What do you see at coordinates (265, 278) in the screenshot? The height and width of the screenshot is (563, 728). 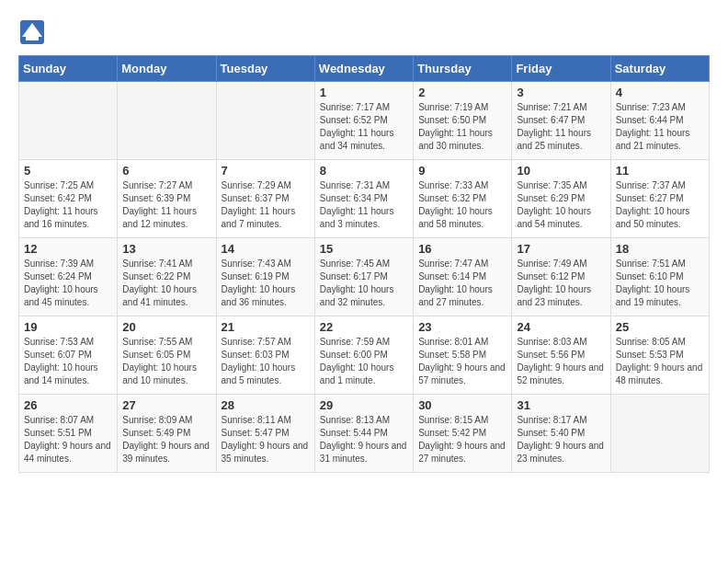 I see `calendar-cell: 14Sunrise: 7:43 AM Sunset: 6:19 PM Dayli…` at bounding box center [265, 278].